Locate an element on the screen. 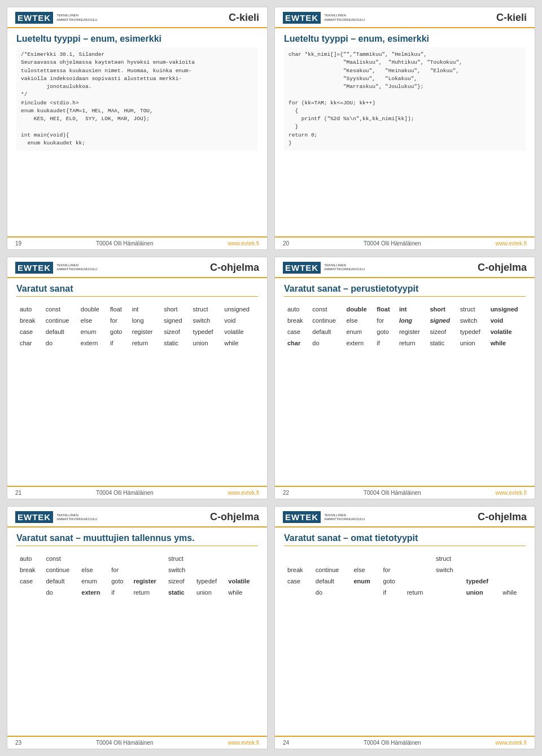 The width and height of the screenshot is (542, 756). slide-22-logo: EWTEK TEKNILLINEN AMMATTIKORKEAKOULU is located at coordinates (326, 267).